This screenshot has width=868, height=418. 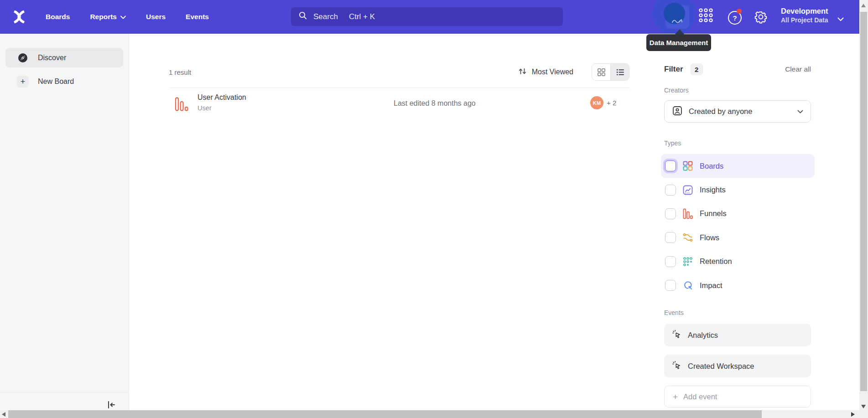 I want to click on retention-dots-icon, so click(x=688, y=262).